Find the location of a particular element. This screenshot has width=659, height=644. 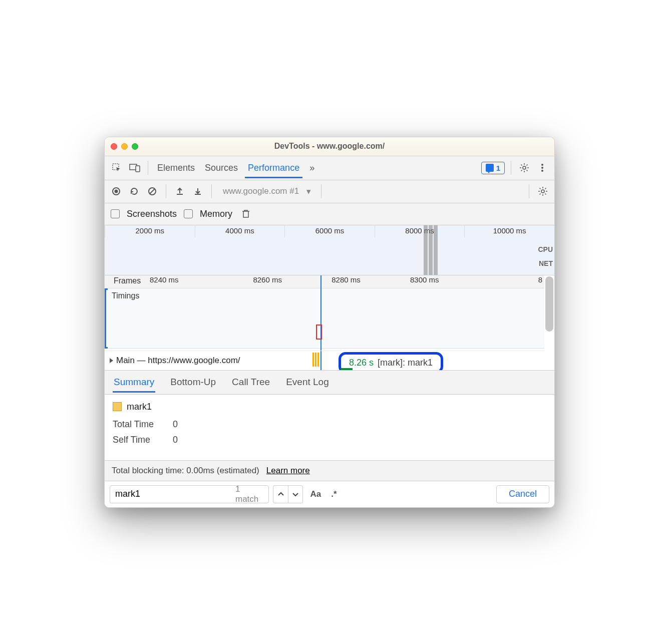

search-next-button is located at coordinates (295, 494).